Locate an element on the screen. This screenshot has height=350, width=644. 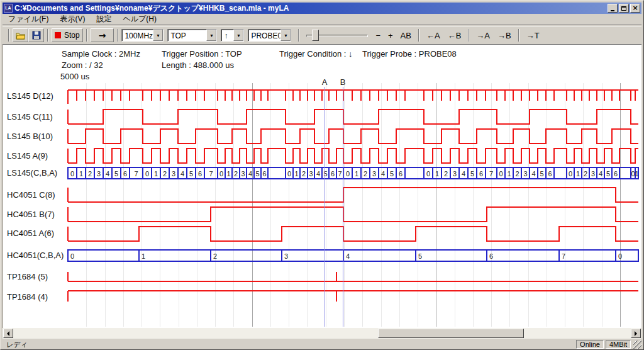
scroll-left-button is located at coordinates (8, 334).